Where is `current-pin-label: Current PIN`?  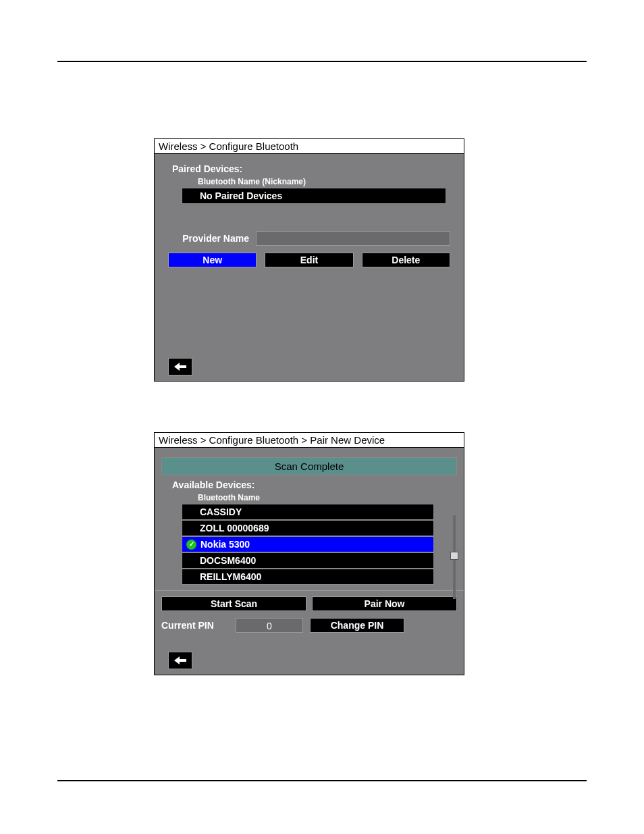 current-pin-label: Current PIN is located at coordinates (195, 625).